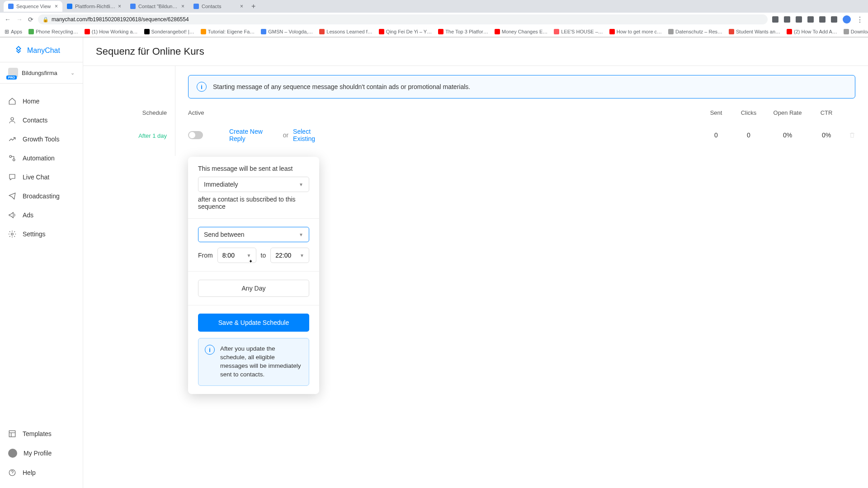 The width and height of the screenshot is (868, 488). What do you see at coordinates (313, 135) in the screenshot?
I see `select-existing-link: Select Existing` at bounding box center [313, 135].